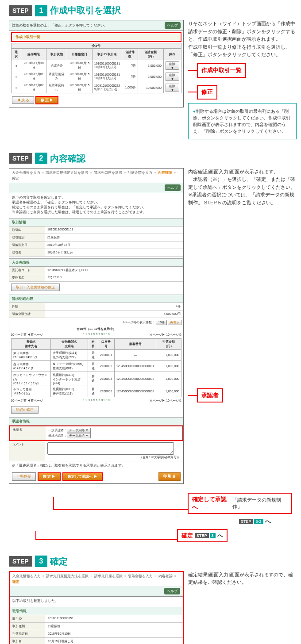 The width and height of the screenshot is (301, 644). What do you see at coordinates (96, 379) in the screenshot?
I see `table-row: ホツカイドウフドウサン(カ ﾎﾂｶｲﾄﾞｳﾌﾄﾞｳｻﾝ(ｶ札幌銀行(0333) …` at bounding box center [96, 379].